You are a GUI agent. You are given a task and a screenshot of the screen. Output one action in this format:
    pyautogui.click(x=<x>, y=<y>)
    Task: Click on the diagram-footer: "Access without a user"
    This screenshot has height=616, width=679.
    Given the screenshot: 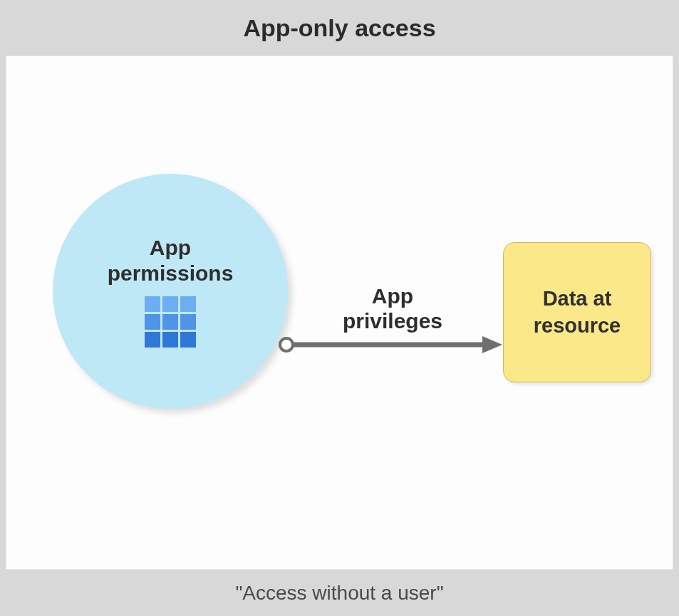 What is the action you would take?
    pyautogui.click(x=339, y=592)
    